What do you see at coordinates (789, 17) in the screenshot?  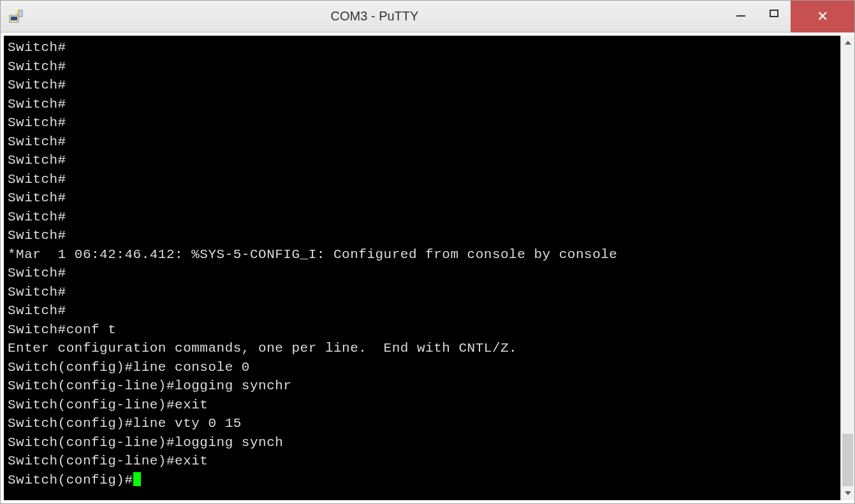 I see `window-controls: ✕` at bounding box center [789, 17].